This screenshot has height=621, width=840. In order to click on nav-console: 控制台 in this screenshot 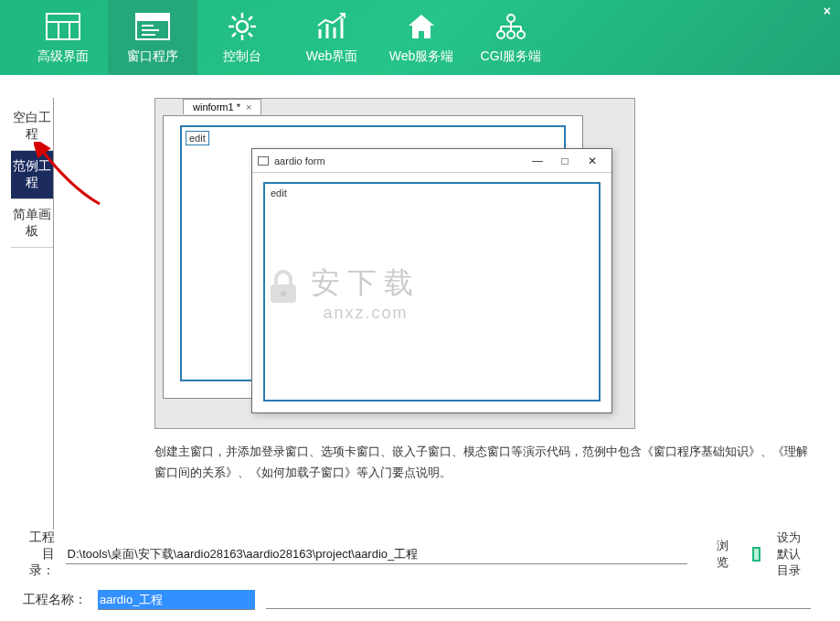, I will do `click(242, 37)`.